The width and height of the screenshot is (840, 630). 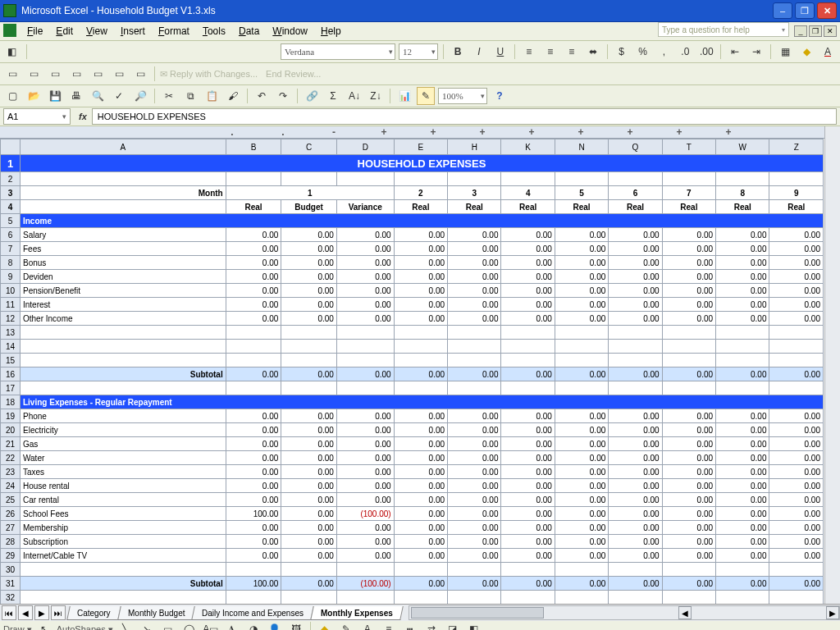 What do you see at coordinates (123, 541) in the screenshot?
I see `cell: Subscription` at bounding box center [123, 541].